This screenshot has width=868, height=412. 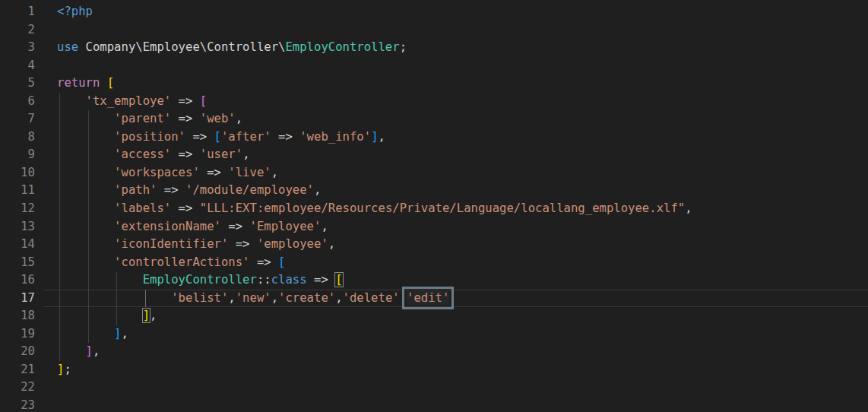 What do you see at coordinates (154, 155) in the screenshot?
I see `code-text: 'access' => 'user',` at bounding box center [154, 155].